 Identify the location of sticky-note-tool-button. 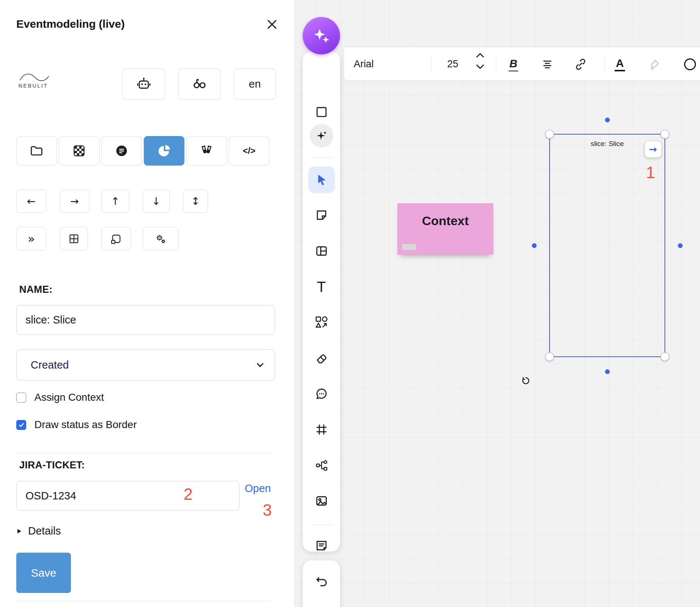
(322, 215).